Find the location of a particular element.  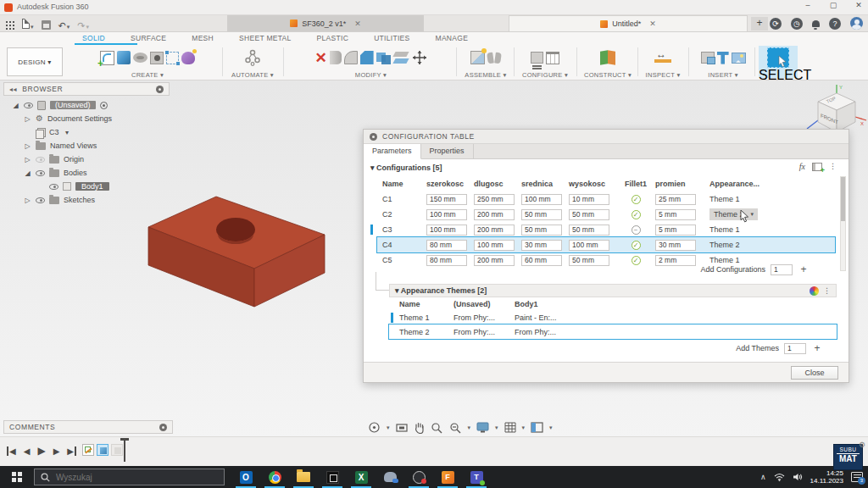

group-label-insert: INSERT ▾ is located at coordinates (723, 75).